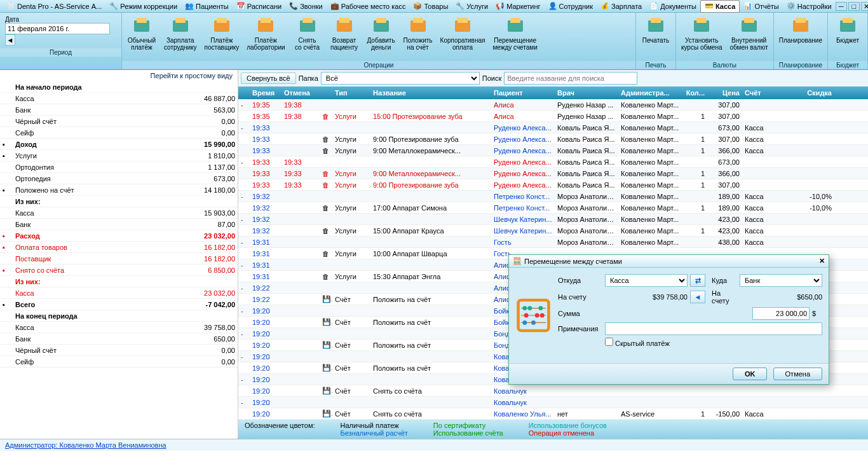  I want to click on ribbon-Снять-со-счёта: Снятьсо счёта, so click(308, 33).